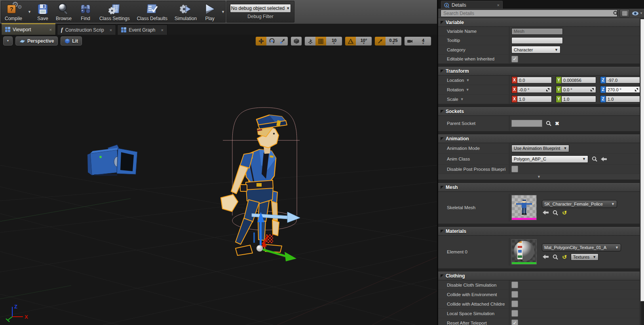 The width and height of the screenshot is (644, 325). What do you see at coordinates (515, 285) in the screenshot?
I see `disable-cloth-simulation-checkbox` at bounding box center [515, 285].